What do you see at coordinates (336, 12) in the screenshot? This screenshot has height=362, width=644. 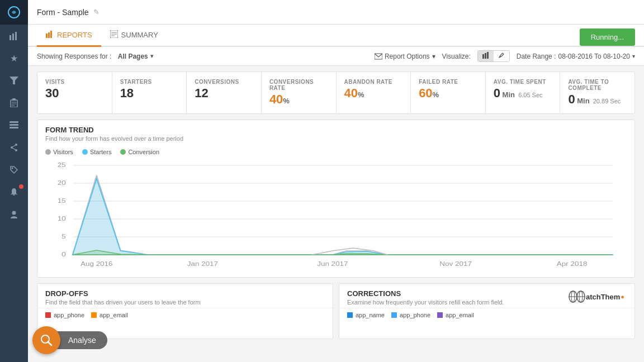 I see `topbar: Form - Sample ✎` at bounding box center [336, 12].